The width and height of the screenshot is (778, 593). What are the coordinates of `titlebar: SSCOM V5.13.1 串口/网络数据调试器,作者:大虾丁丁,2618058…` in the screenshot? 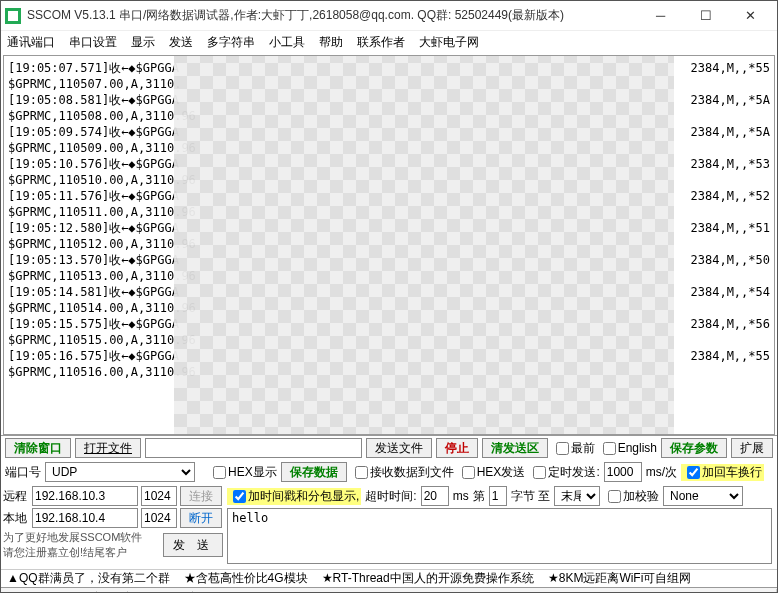 It's located at (389, 16).